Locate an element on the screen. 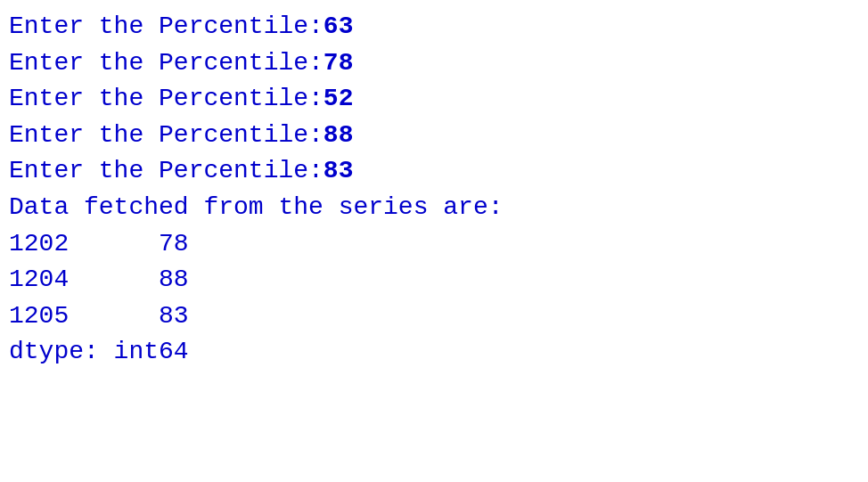 The width and height of the screenshot is (868, 482). prompt-value: 63 is located at coordinates (339, 27).